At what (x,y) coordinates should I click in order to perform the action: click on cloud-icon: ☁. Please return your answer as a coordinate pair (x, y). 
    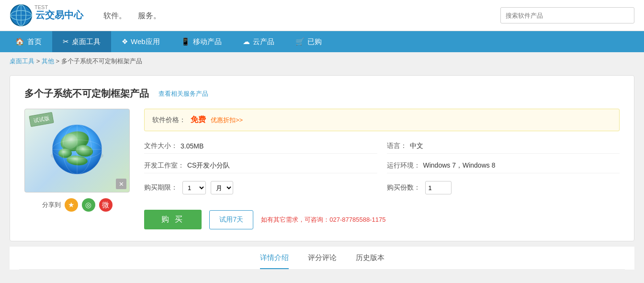
    Looking at the image, I should click on (246, 42).